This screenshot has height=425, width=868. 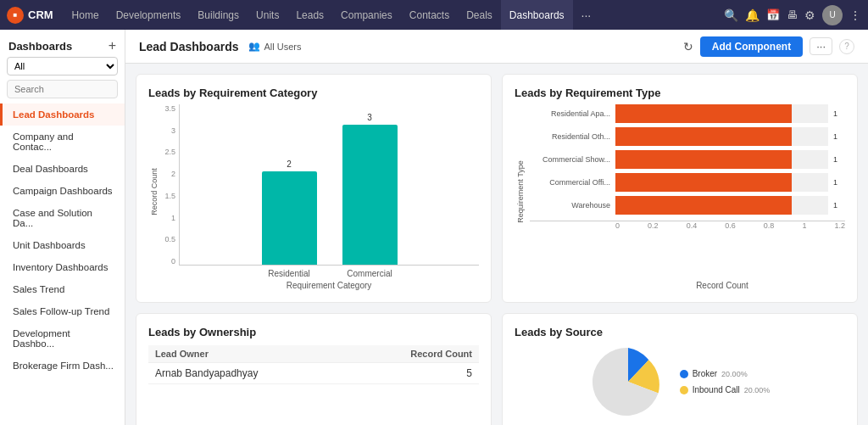 What do you see at coordinates (792, 15) in the screenshot?
I see `screen-icon: 🖶` at bounding box center [792, 15].